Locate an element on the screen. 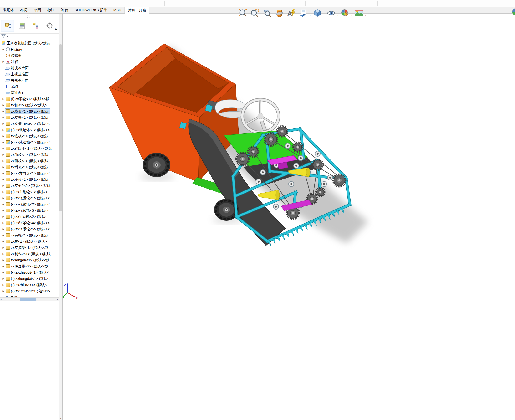 Image resolution: width=515 pixels, height=420 pixels. tree-item-body: zx立管<1> (默认<<默认: is located at coordinates (28, 118).